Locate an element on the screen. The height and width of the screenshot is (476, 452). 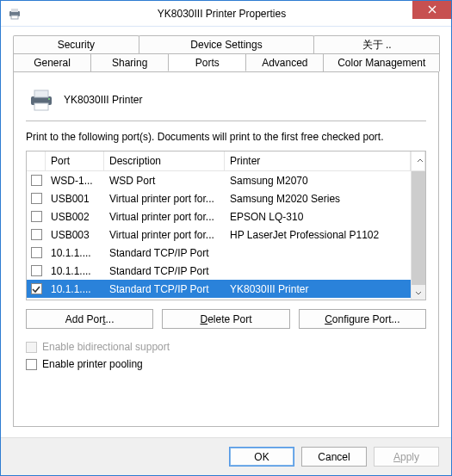
tab-device-settings: Device Settings is located at coordinates (227, 45).